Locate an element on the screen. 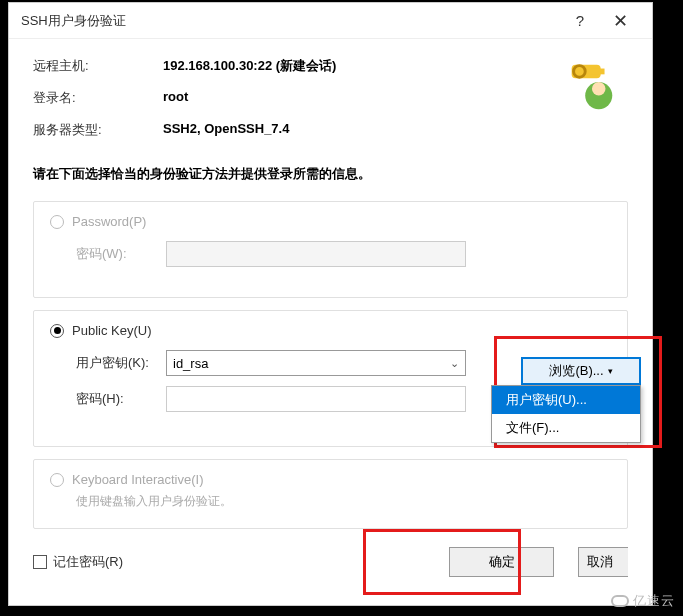 Image resolution: width=683 pixels, height=616 pixels. keyboard-radio-row: Keyboard Interactive(I) is located at coordinates (330, 480).